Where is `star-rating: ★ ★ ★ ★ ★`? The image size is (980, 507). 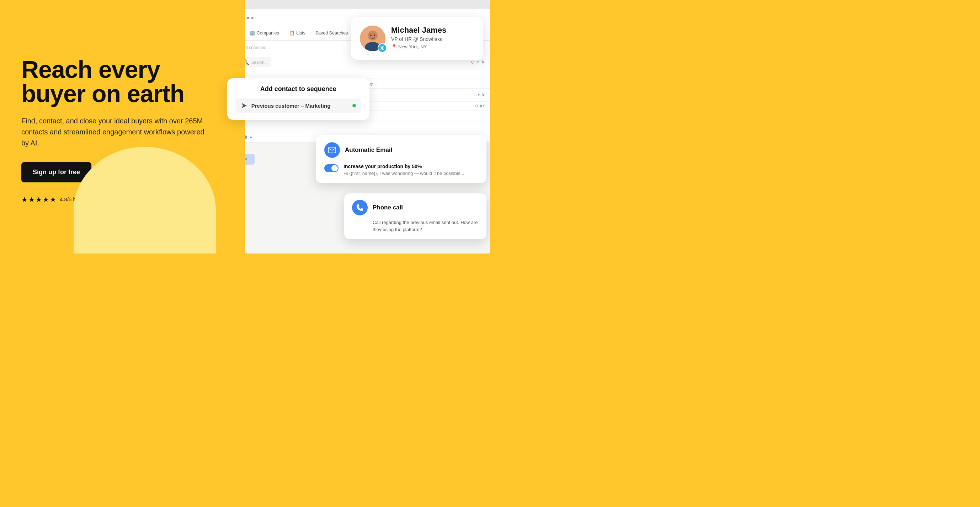
star-rating: ★ ★ ★ ★ ★ is located at coordinates (39, 199).